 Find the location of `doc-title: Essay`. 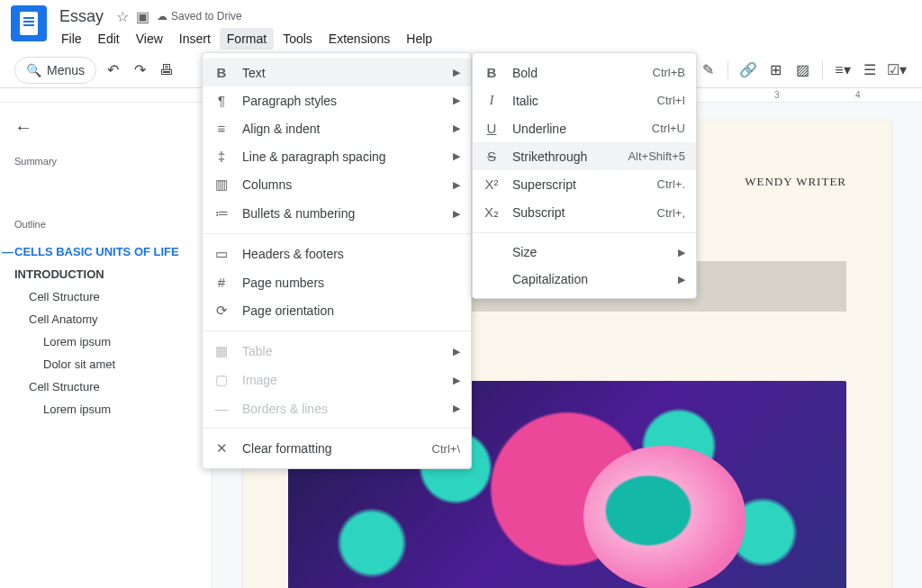

doc-title: Essay is located at coordinates (81, 16).